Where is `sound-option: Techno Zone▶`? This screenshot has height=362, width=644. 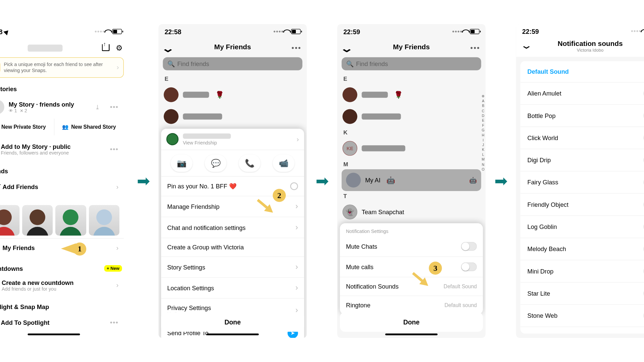 sound-option: Techno Zone▶ is located at coordinates (582, 330).